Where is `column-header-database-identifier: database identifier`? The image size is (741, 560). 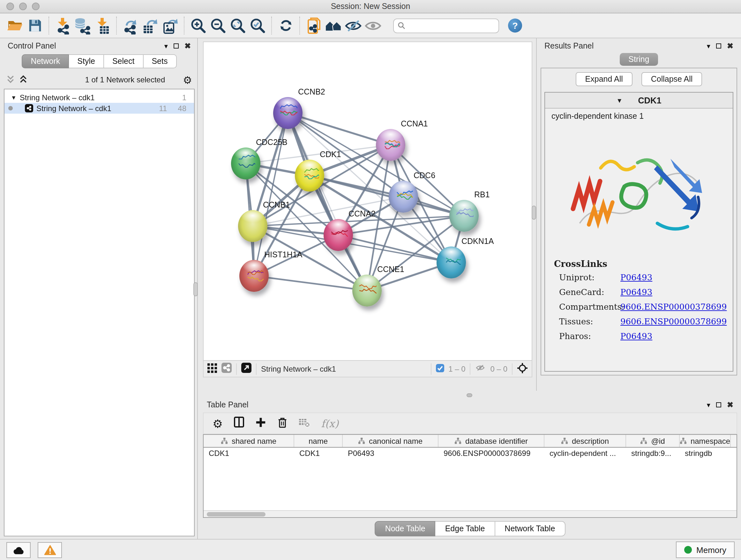
column-header-database-identifier: database identifier is located at coordinates (491, 441).